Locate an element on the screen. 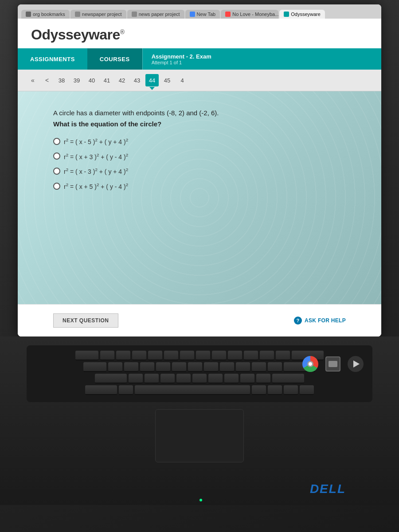 Image resolution: width=399 pixels, height=532 pixels. play-icon is located at coordinates (356, 364).